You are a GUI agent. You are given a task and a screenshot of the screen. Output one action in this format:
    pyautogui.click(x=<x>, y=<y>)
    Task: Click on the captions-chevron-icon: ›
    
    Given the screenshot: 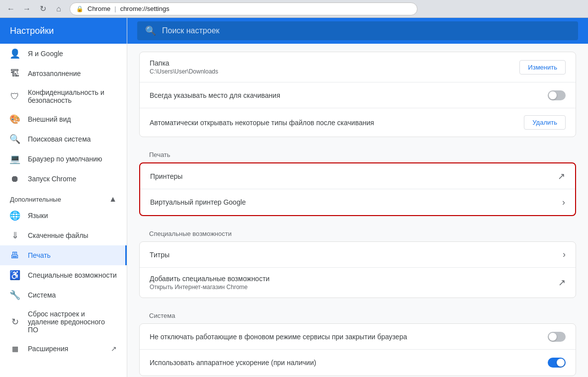 What is the action you would take?
    pyautogui.click(x=564, y=254)
    